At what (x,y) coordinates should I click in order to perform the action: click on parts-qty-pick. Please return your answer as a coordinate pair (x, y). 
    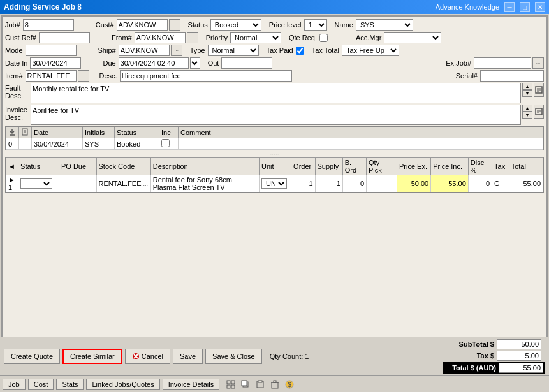
    Looking at the image, I should click on (382, 184).